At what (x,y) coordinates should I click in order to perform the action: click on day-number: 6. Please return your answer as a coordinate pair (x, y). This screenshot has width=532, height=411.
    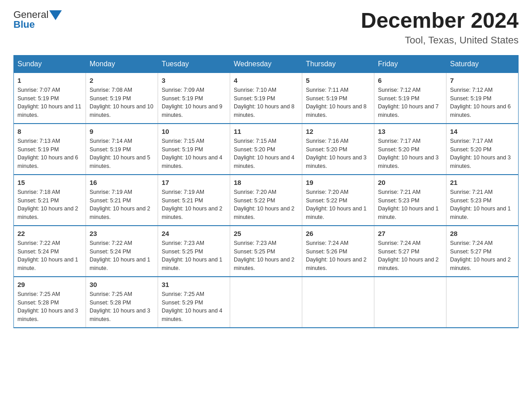
    Looking at the image, I should click on (410, 81).